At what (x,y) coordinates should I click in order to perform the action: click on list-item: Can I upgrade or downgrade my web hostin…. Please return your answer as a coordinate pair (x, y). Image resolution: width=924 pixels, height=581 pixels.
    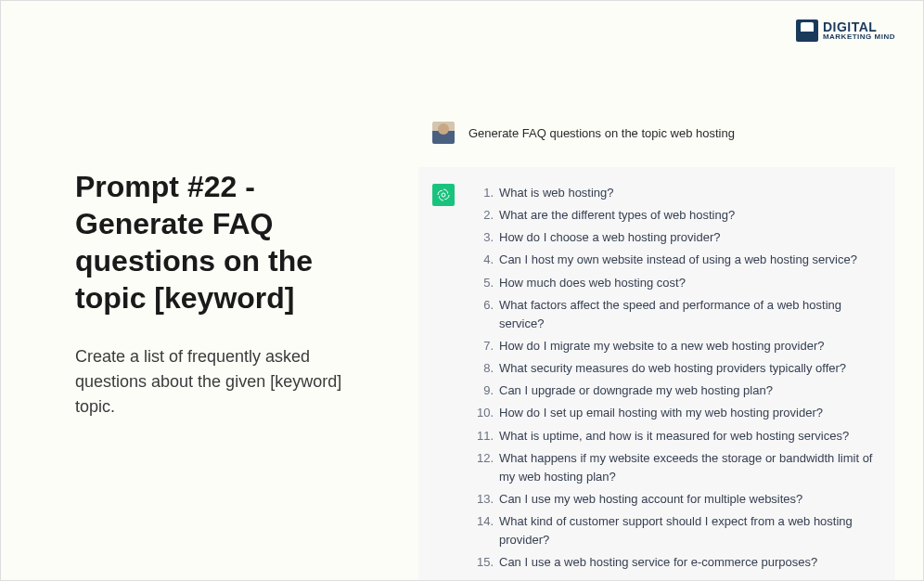
    Looking at the image, I should click on (675, 391).